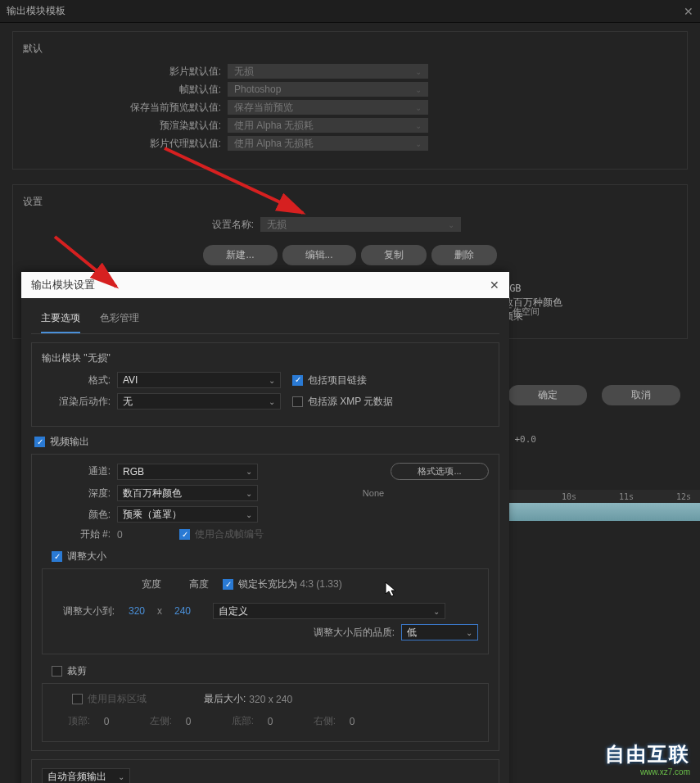 The image size is (700, 783). Describe the element at coordinates (188, 722) in the screenshot. I see `crop-left-value: 0` at that location.